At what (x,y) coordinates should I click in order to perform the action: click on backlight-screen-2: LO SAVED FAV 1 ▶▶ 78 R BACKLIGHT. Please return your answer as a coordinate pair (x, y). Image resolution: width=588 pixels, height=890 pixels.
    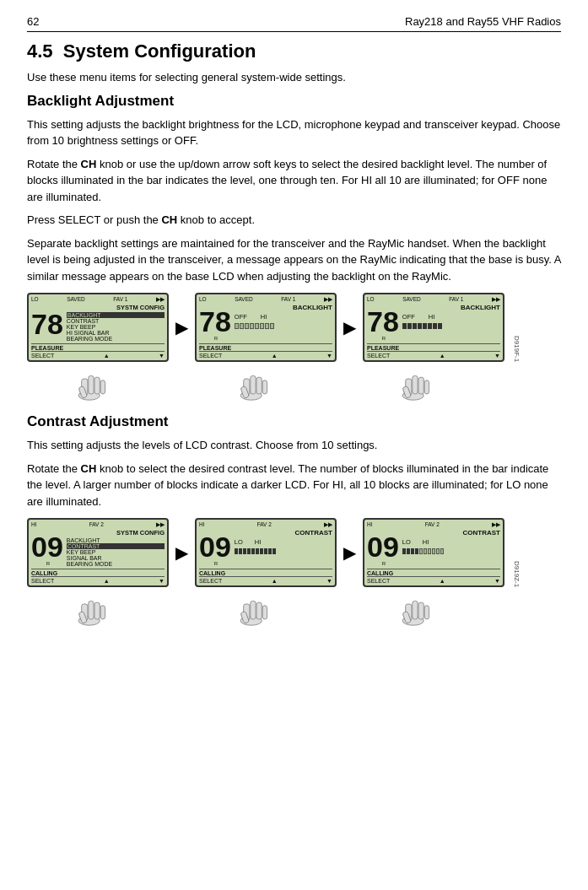
    Looking at the image, I should click on (266, 327).